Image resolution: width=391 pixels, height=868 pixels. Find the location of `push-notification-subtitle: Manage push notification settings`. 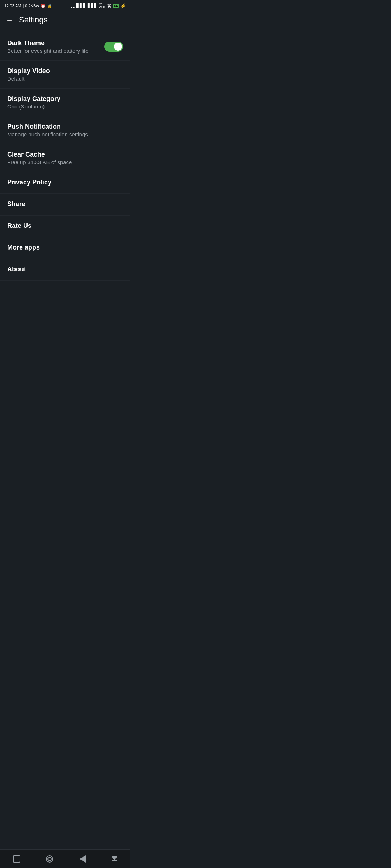

push-notification-subtitle: Manage push notification settings is located at coordinates (65, 135).